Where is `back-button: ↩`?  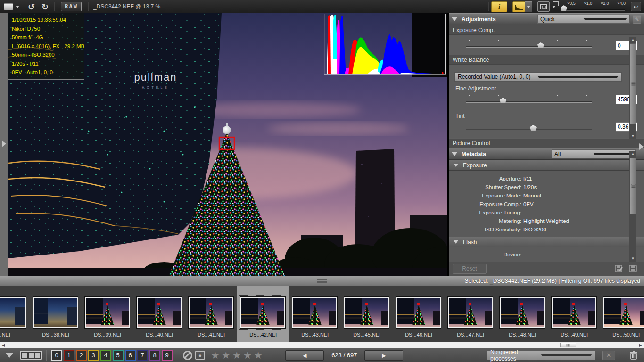
back-button: ↩ is located at coordinates (636, 7).